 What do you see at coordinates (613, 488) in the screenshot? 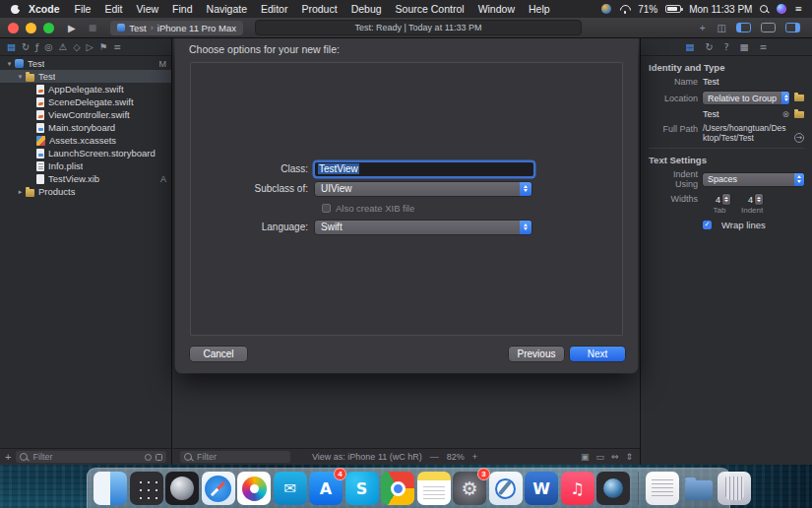
I see `dock-photo-booth-icon` at bounding box center [613, 488].